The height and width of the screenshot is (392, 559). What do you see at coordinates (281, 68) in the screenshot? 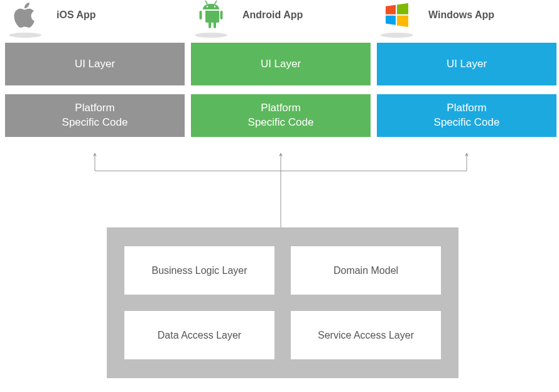
I see `platform-column-android: Android App UI Layer PlatformSpecific Co…` at bounding box center [281, 68].